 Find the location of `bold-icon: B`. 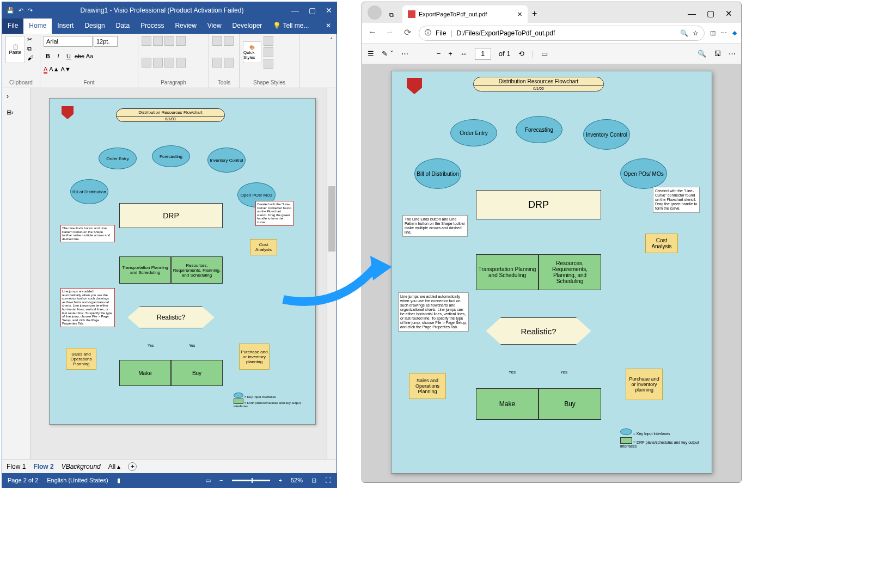

bold-icon: B is located at coordinates (48, 56).